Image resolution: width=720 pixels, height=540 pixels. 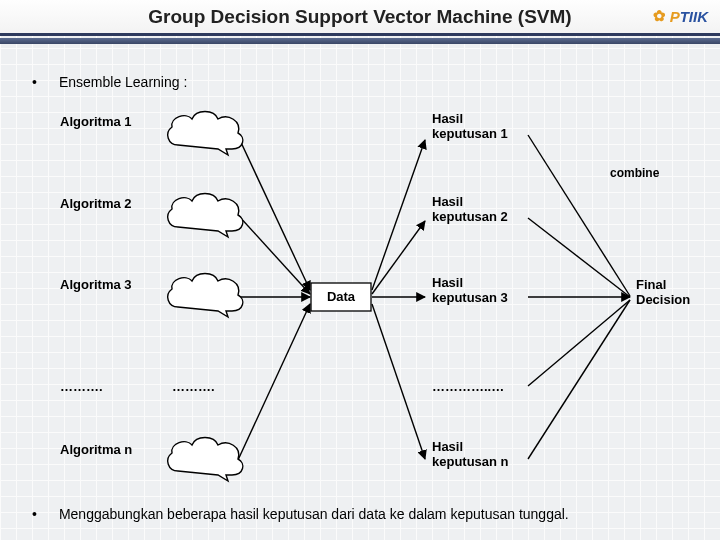 What do you see at coordinates (470, 134) in the screenshot?
I see `result-1-b: keputusan 1` at bounding box center [470, 134].